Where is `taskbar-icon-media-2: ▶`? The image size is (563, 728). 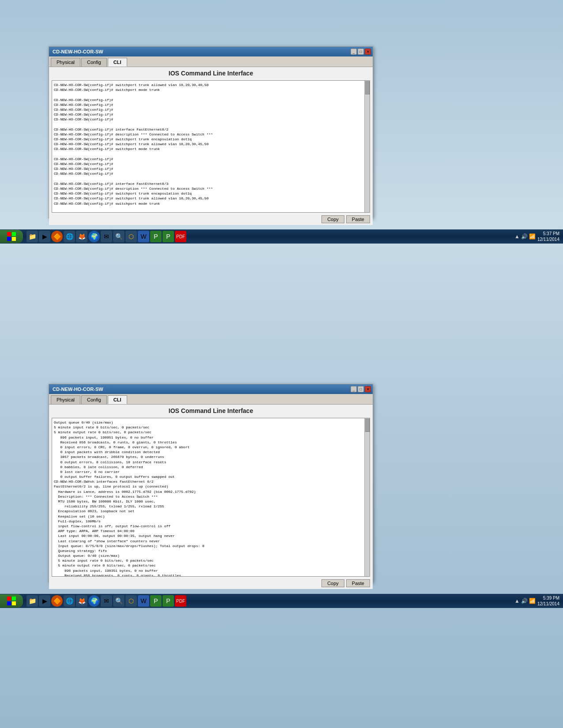 taskbar-icon-media-2: ▶ is located at coordinates (45, 601).